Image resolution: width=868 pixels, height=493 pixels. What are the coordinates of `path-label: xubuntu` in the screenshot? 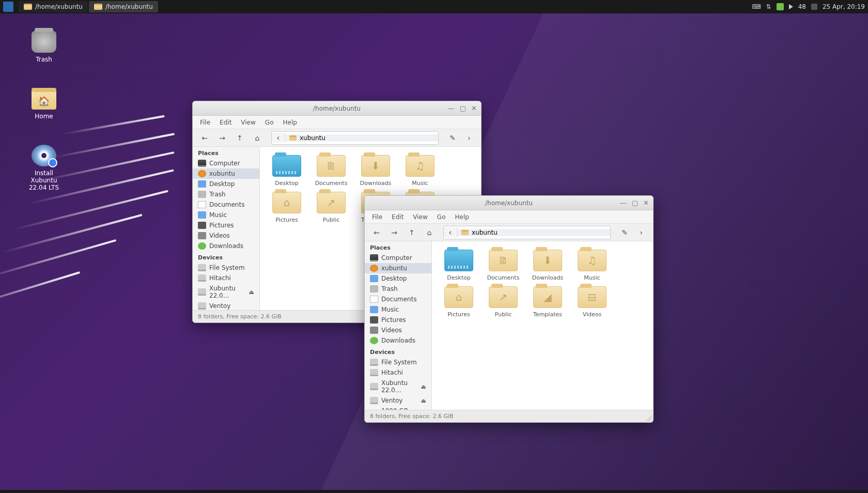 It's located at (313, 138).